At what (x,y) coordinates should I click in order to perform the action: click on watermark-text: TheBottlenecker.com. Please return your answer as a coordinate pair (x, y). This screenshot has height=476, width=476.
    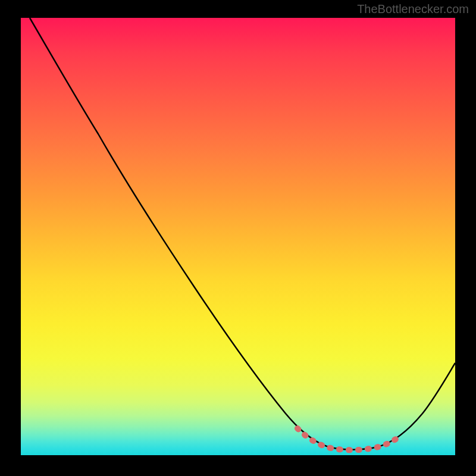
    Looking at the image, I should click on (413, 10).